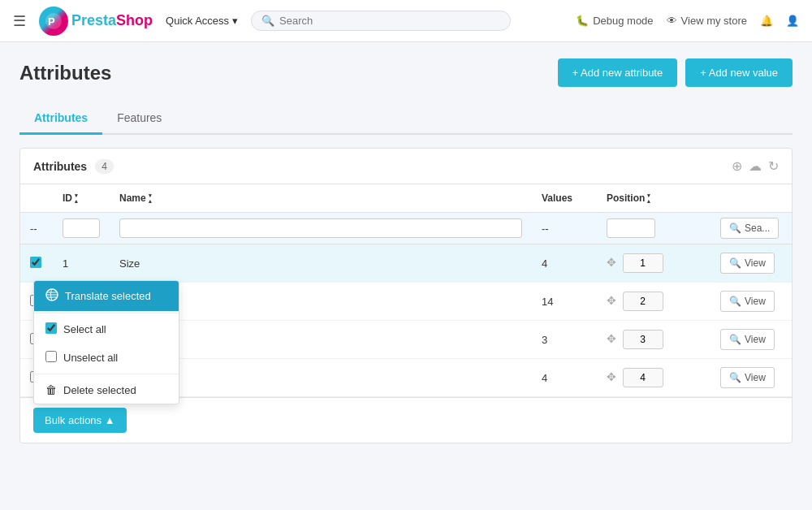 The image size is (812, 510). I want to click on table-header-row: ID ▾▴ Name ▾▴ Values, so click(406, 198).